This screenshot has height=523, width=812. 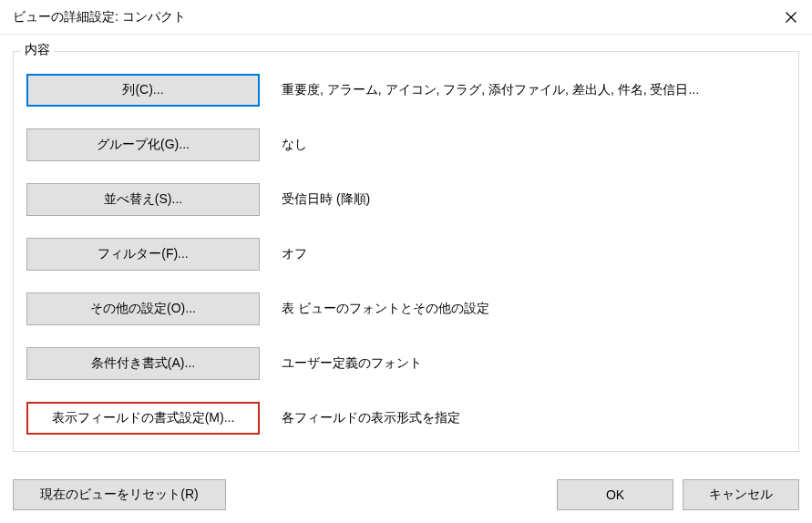 What do you see at coordinates (143, 90) in the screenshot?
I see `columns-button: 列(C)...` at bounding box center [143, 90].